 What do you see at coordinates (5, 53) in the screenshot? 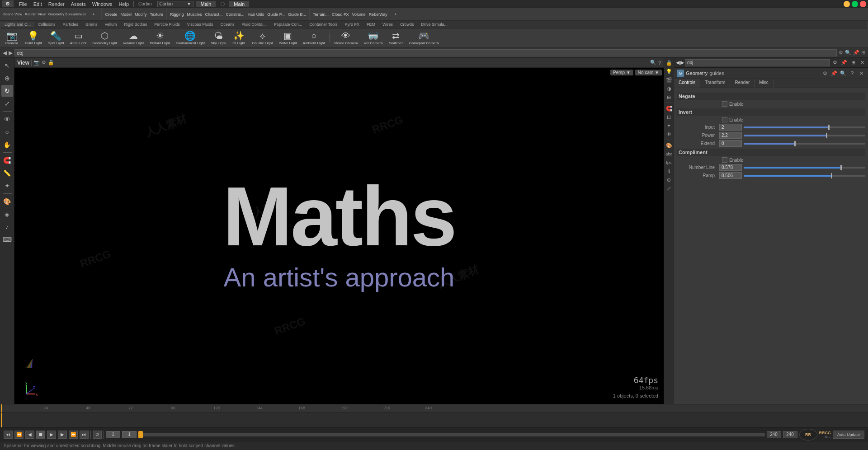
I see `back-btn: ◀` at bounding box center [5, 53].